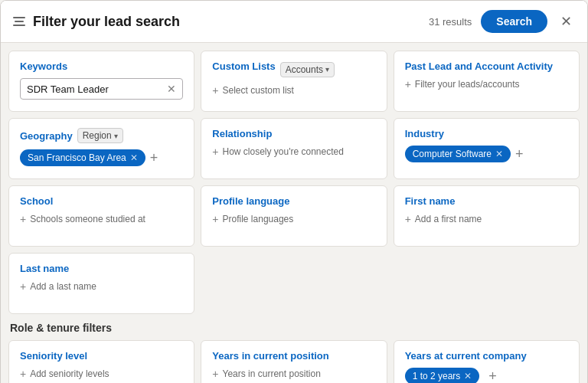 The height and width of the screenshot is (383, 588). Describe the element at coordinates (487, 375) in the screenshot. I see `years-current-company-chips: 1 to 2 years ✕ +` at that location.